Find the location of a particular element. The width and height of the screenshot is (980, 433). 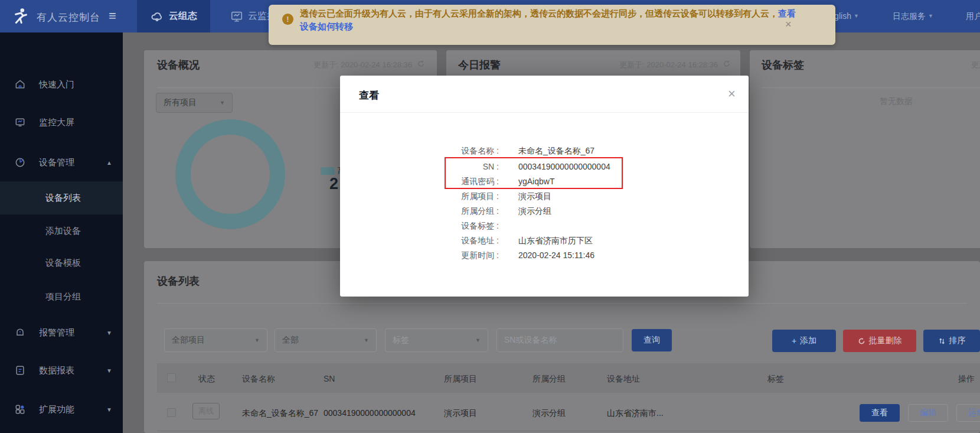

filter-tag-select: 标签 ▼ is located at coordinates (437, 340).